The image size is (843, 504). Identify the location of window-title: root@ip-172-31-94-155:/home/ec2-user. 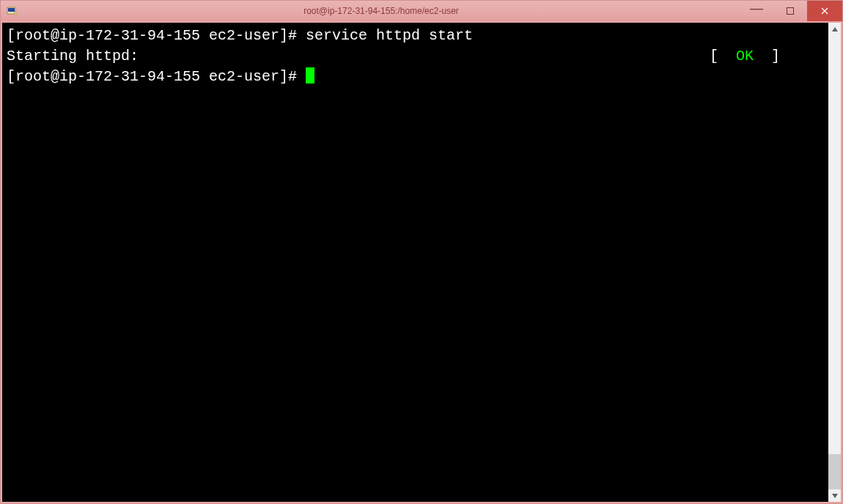
(381, 11).